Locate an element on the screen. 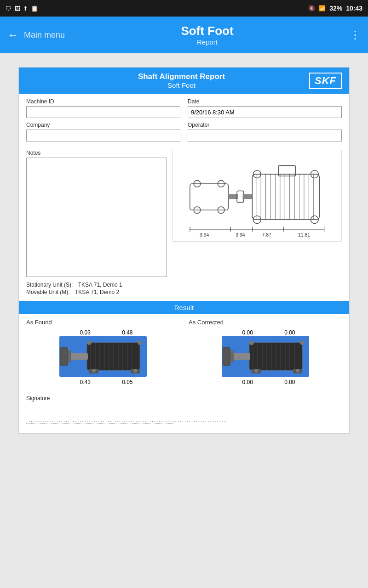 The image size is (368, 588). form-section: Machine ID Date Company Operator is located at coordinates (184, 122).